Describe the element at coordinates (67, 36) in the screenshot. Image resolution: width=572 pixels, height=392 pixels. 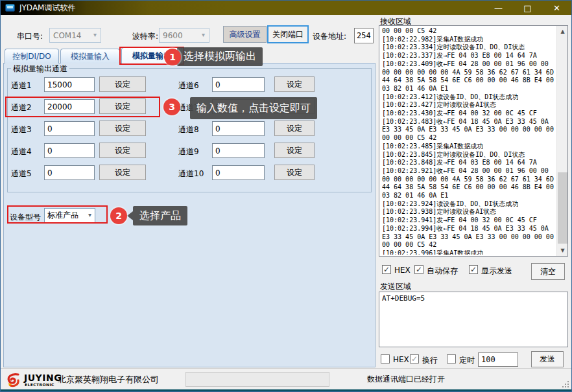
I see `port-value: COM14` at that location.